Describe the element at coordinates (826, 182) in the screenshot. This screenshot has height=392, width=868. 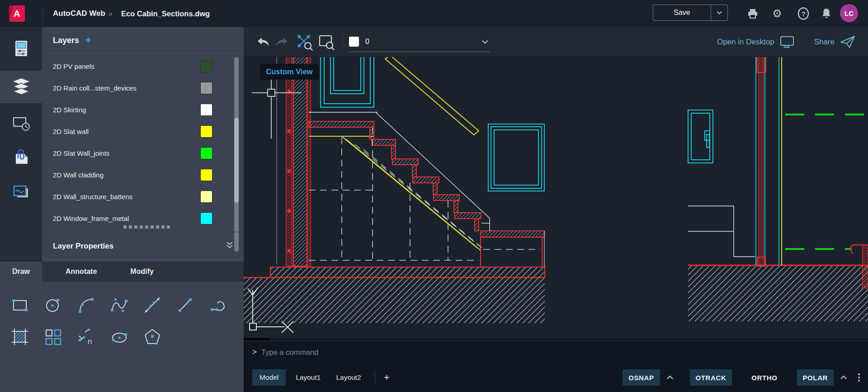
I see `grid-dashed-green-lines` at that location.